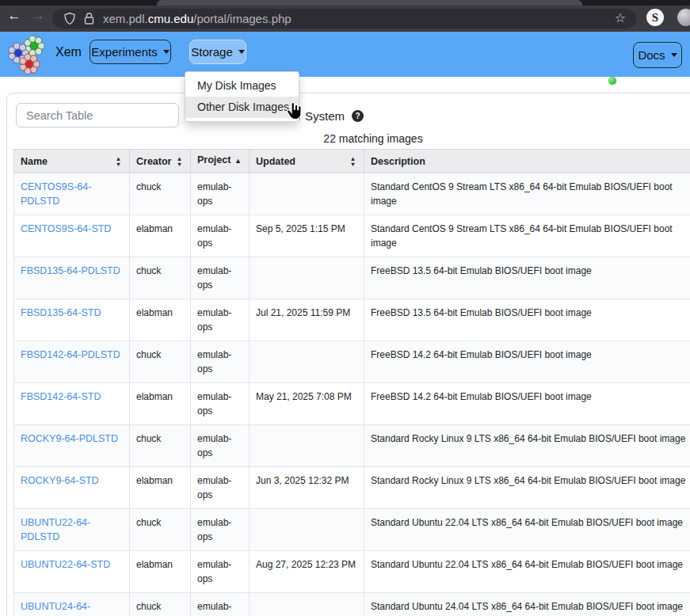 The height and width of the screenshot is (616, 690). Describe the element at coordinates (55, 608) in the screenshot. I see `image-link: UBUNTU24-64-PDLSTD` at that location.